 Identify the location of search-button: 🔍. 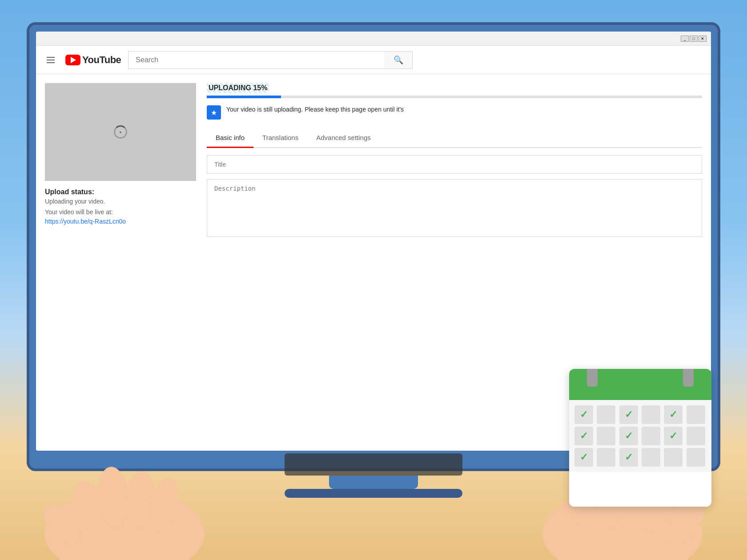
(398, 60).